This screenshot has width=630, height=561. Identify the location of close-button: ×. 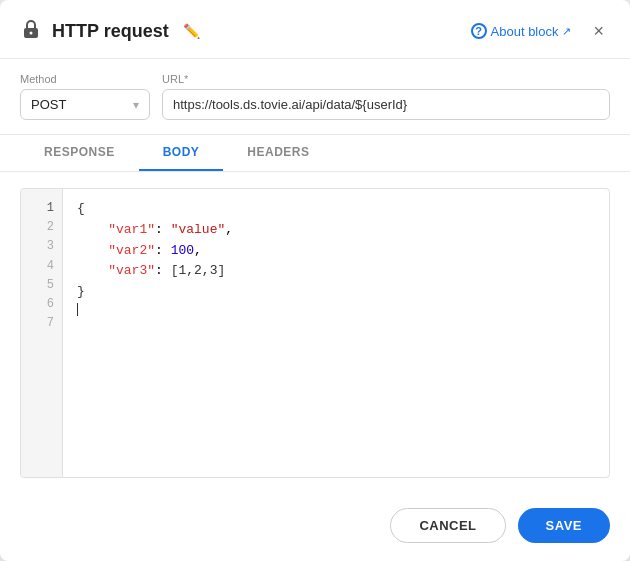
(598, 32).